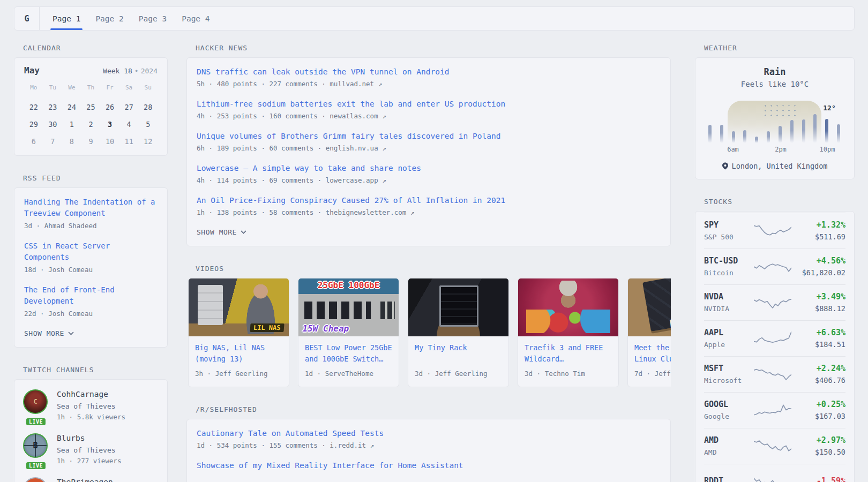 The width and height of the screenshot is (868, 482). I want to click on video-thumbnail: FAS, so click(649, 307).